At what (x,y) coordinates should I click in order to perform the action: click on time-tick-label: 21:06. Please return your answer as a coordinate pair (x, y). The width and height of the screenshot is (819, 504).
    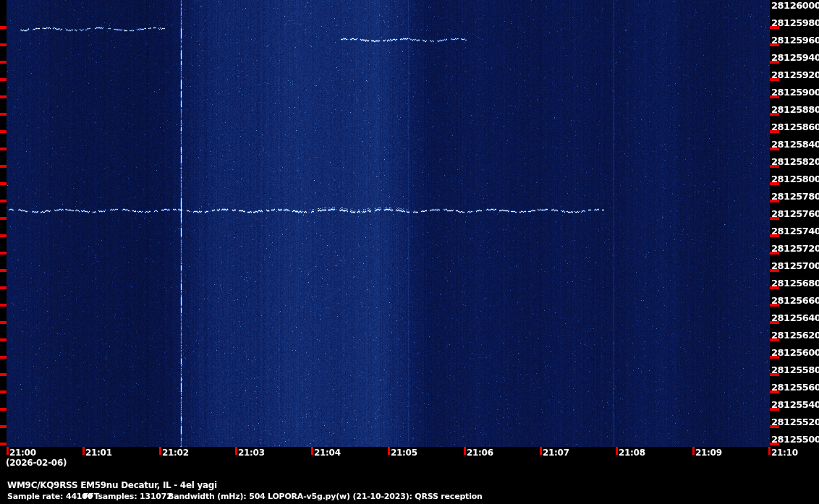
    Looking at the image, I should click on (480, 453).